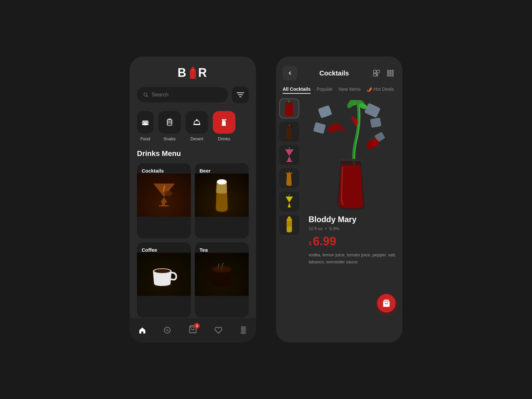  Describe the element at coordinates (222, 280) in the screenshot. I see `menu-card-tea: Tea` at that location.